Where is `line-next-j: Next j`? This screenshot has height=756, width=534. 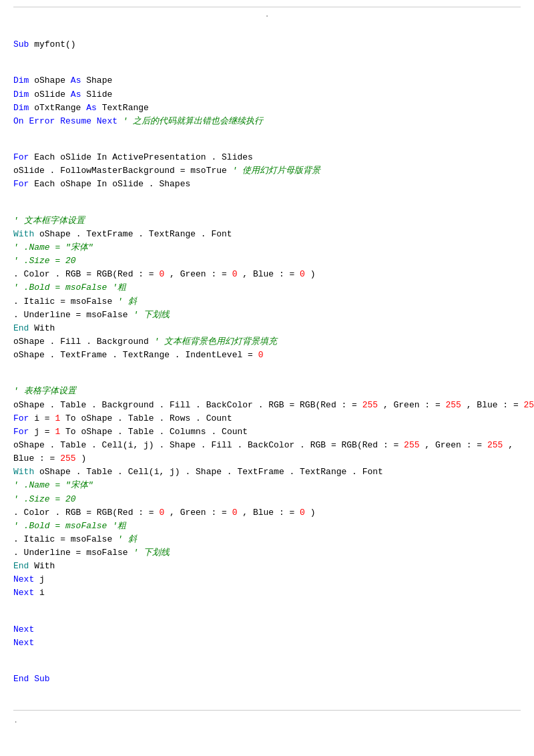
line-next-j: Next j is located at coordinates (29, 580).